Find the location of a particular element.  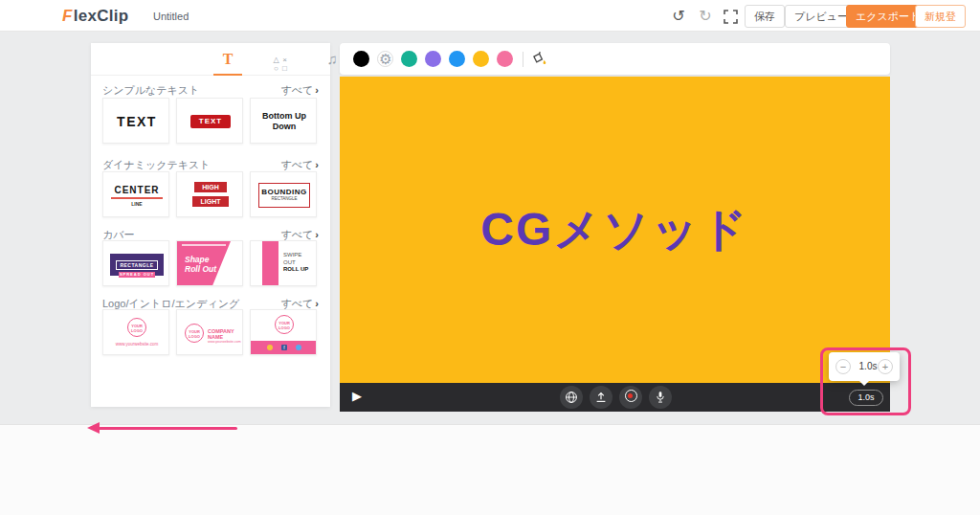

canvas-toolbar: ▶ is located at coordinates (614, 397).